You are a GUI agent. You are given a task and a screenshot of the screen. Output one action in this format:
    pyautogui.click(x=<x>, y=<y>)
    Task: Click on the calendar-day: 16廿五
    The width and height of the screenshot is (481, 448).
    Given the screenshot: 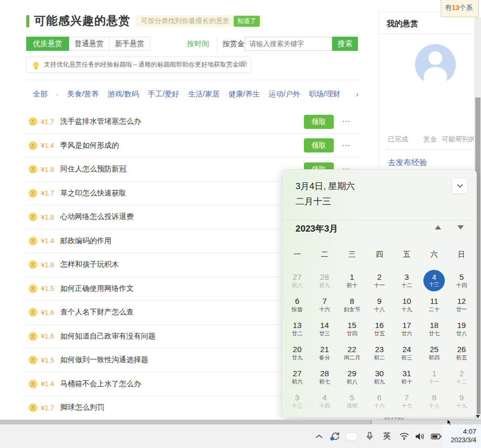 What is the action you would take?
    pyautogui.click(x=379, y=329)
    